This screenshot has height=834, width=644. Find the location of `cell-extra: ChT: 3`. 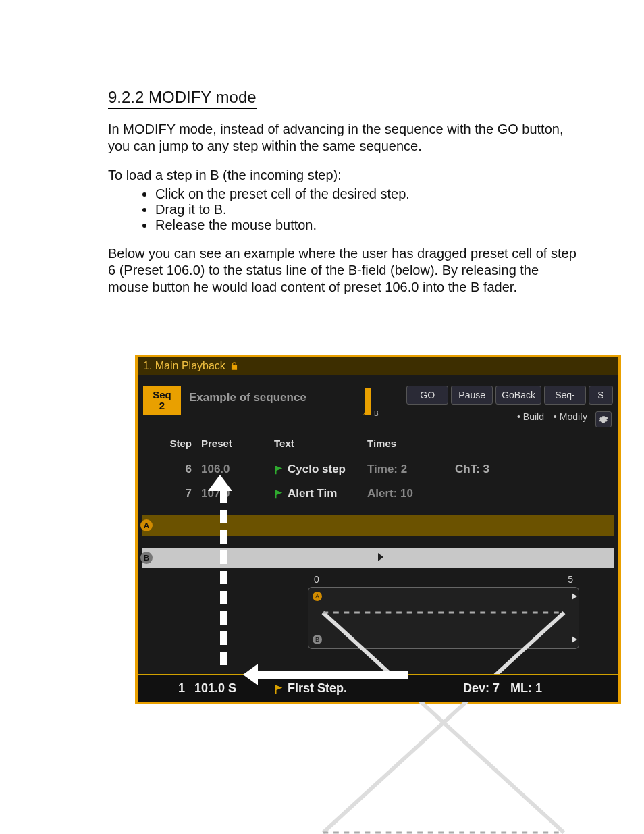

cell-extra: ChT: 3 is located at coordinates (530, 469).